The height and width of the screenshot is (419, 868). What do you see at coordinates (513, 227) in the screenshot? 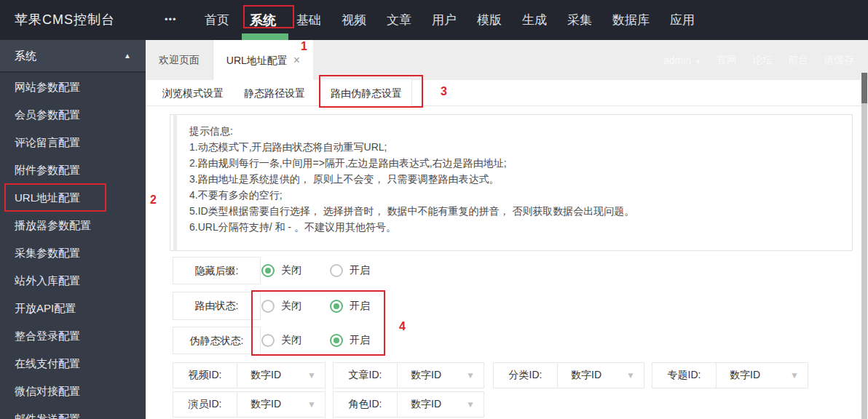
I see `tips-line: 6.URL分隔符支持/ 和 - 。不建议用其他符号。` at bounding box center [513, 227].